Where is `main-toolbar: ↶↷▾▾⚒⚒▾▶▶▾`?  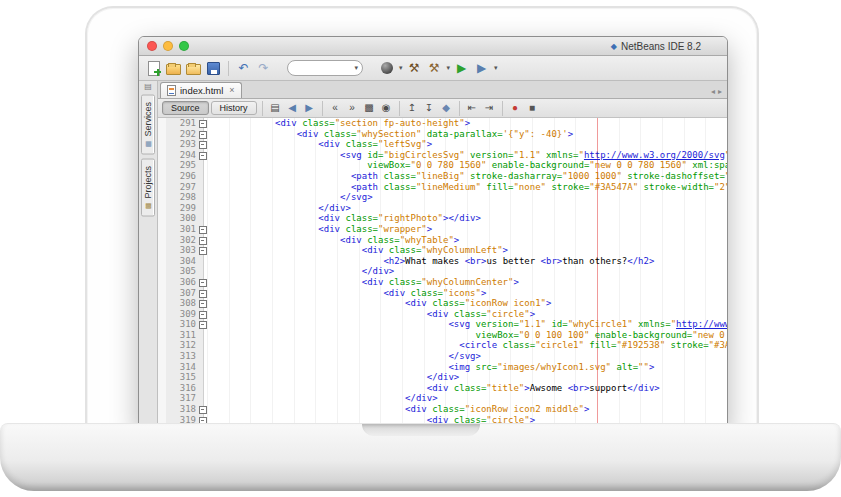
main-toolbar: ↶↷▾▾⚒⚒▾▶▶▾ is located at coordinates (433, 68).